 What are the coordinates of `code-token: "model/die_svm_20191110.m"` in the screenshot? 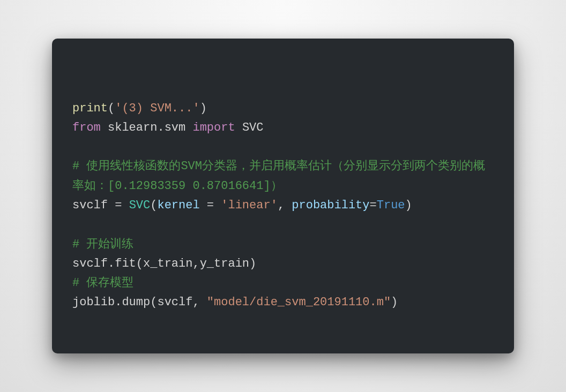 It's located at (299, 302).